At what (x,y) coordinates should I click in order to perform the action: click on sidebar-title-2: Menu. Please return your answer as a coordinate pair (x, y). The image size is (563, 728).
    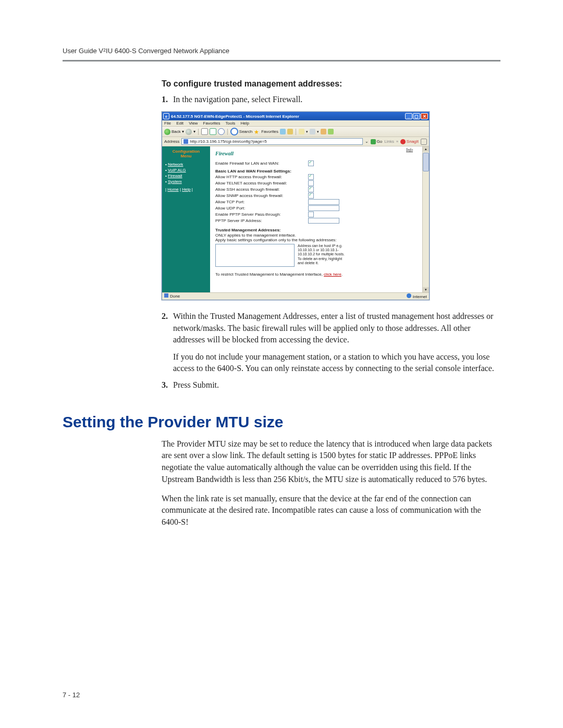
    Looking at the image, I should click on (187, 156).